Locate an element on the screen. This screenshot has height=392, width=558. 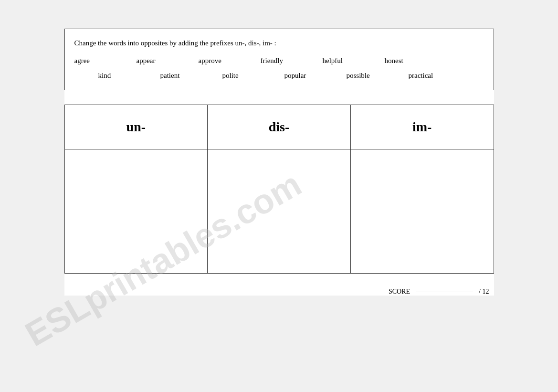
score-label: SCORE is located at coordinates (399, 292).